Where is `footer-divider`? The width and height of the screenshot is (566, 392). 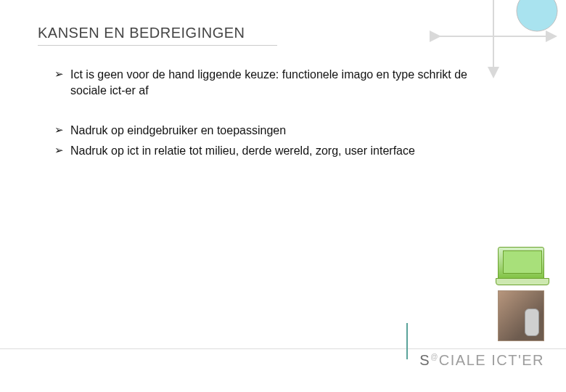
footer-divider is located at coordinates (283, 348).